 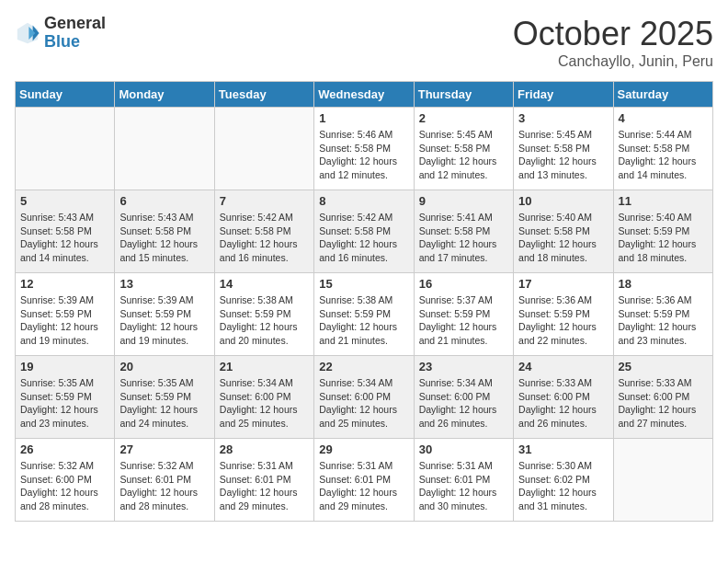 What do you see at coordinates (64, 366) in the screenshot?
I see `day-number: 19` at bounding box center [64, 366].